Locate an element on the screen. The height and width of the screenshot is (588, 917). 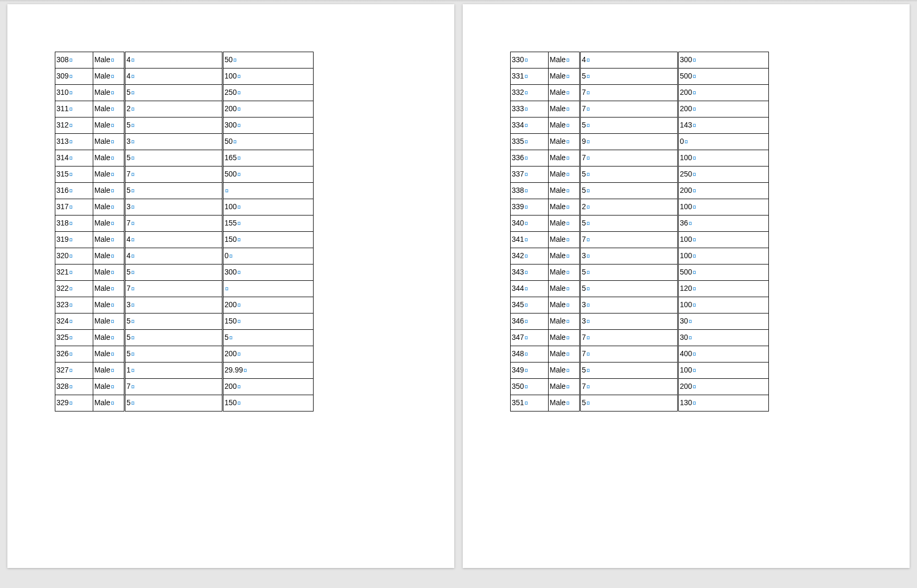
cell-id: 319¤ is located at coordinates (74, 240).